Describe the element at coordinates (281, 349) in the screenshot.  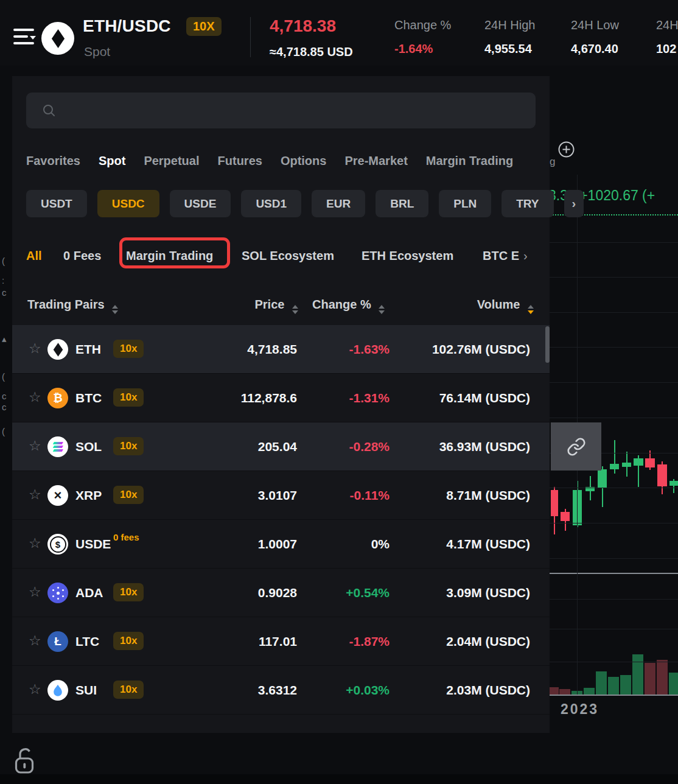
I see `table-row-eth: ☆ ETH 10x 4,718.85 -1.63% 102.76M (USDC)` at that location.